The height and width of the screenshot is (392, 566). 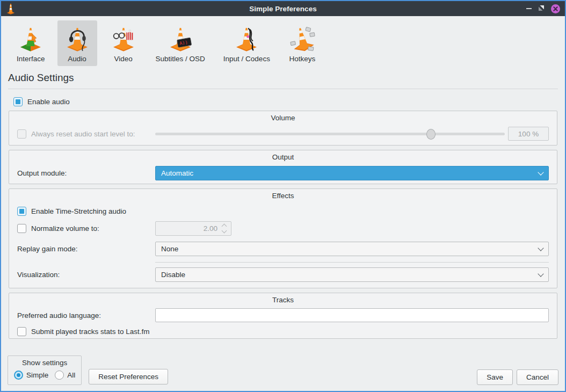 I want to click on vlc-cone-input-icon, so click(x=246, y=38).